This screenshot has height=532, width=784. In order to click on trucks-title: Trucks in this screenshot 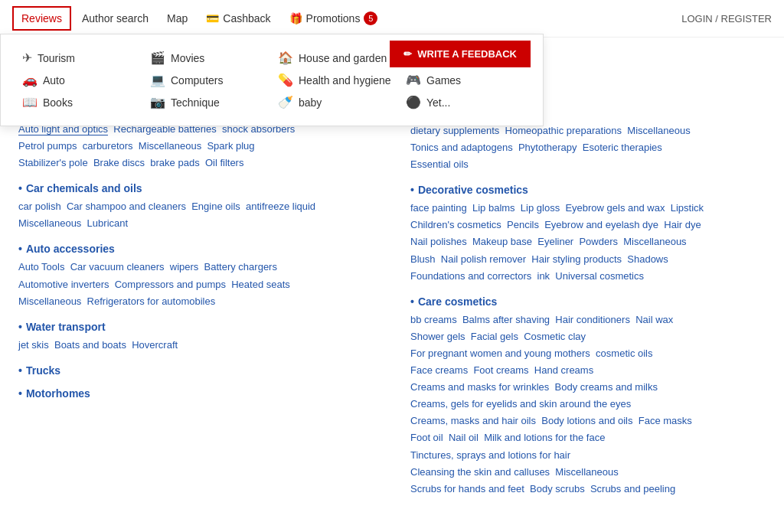, I will do `click(198, 370)`.